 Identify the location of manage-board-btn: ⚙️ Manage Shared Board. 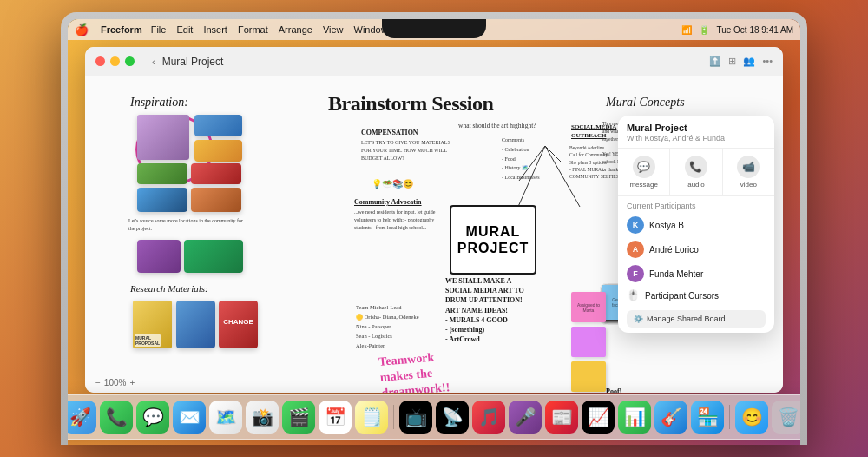
(696, 319).